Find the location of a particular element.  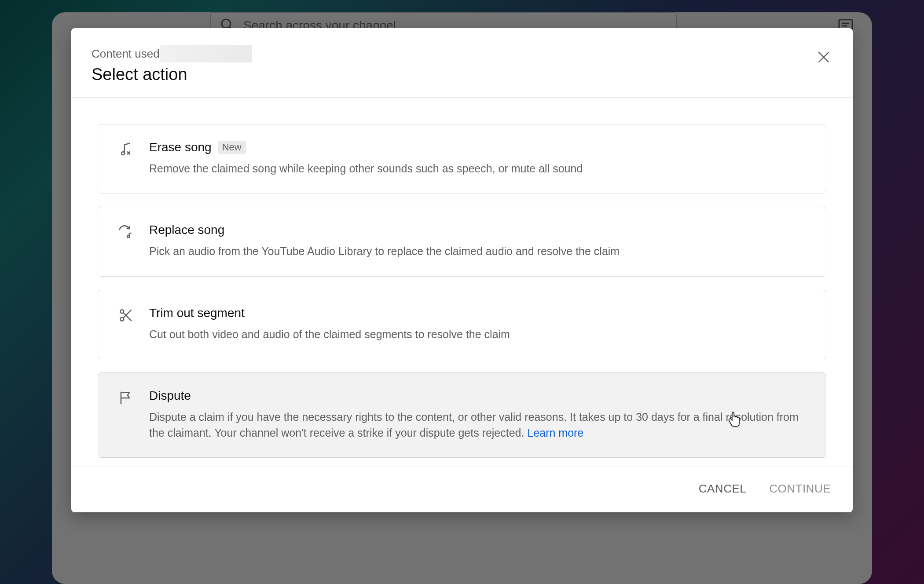

music-erase-icon is located at coordinates (127, 158).